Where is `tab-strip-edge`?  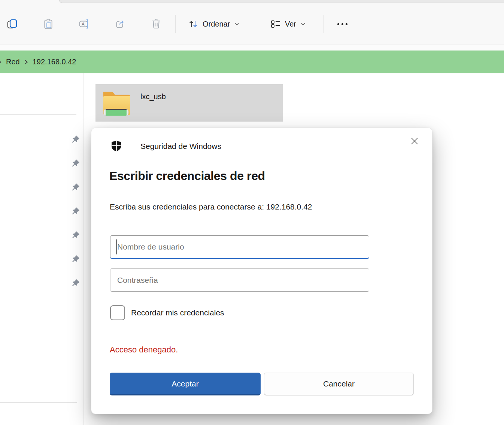 tab-strip-edge is located at coordinates (282, 1).